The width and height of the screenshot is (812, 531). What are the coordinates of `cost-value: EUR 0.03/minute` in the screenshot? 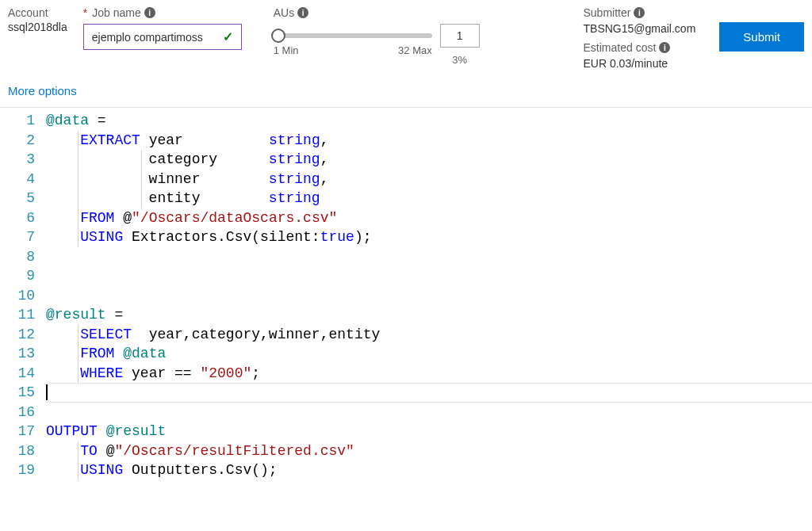 It's located at (640, 63).